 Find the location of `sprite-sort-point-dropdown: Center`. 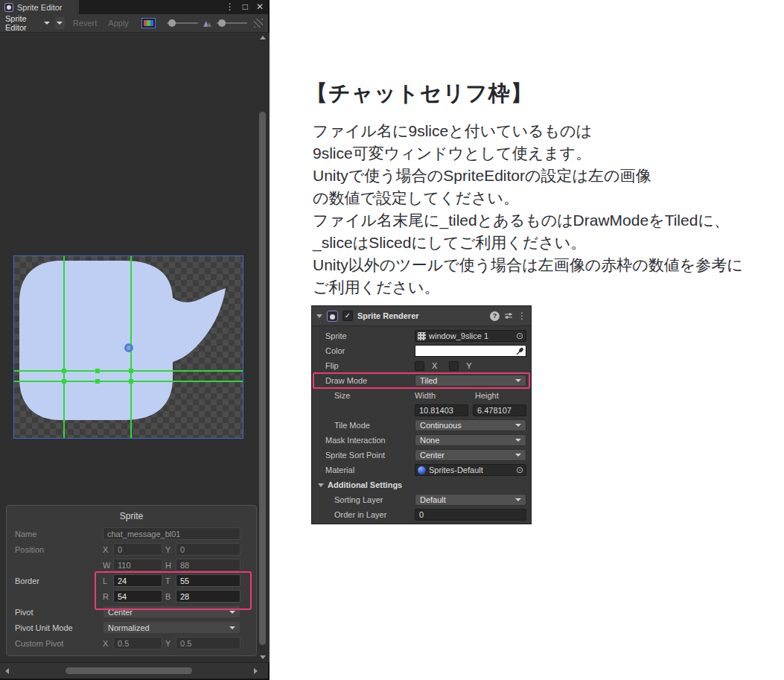

sprite-sort-point-dropdown: Center is located at coordinates (471, 455).